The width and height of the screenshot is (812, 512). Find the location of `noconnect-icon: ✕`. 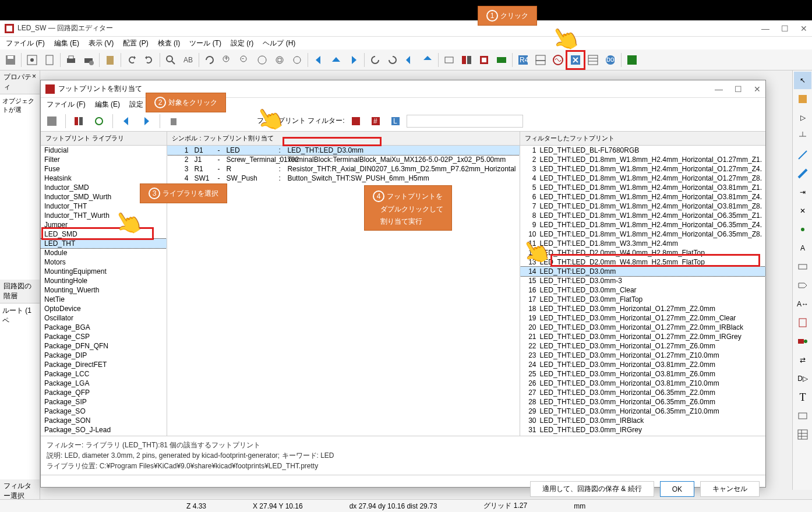

noconnect-icon: ✕ is located at coordinates (803, 211).